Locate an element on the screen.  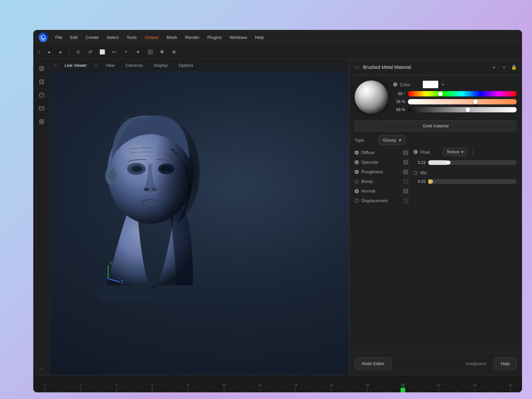
color-label: Color is located at coordinates (410, 84).